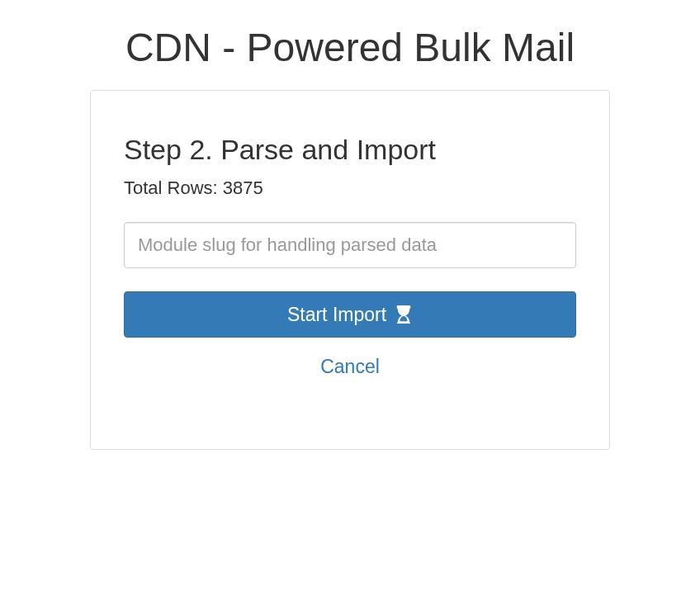 This screenshot has width=700, height=591. What do you see at coordinates (404, 314) in the screenshot?
I see `hourglass-start-icon` at bounding box center [404, 314].